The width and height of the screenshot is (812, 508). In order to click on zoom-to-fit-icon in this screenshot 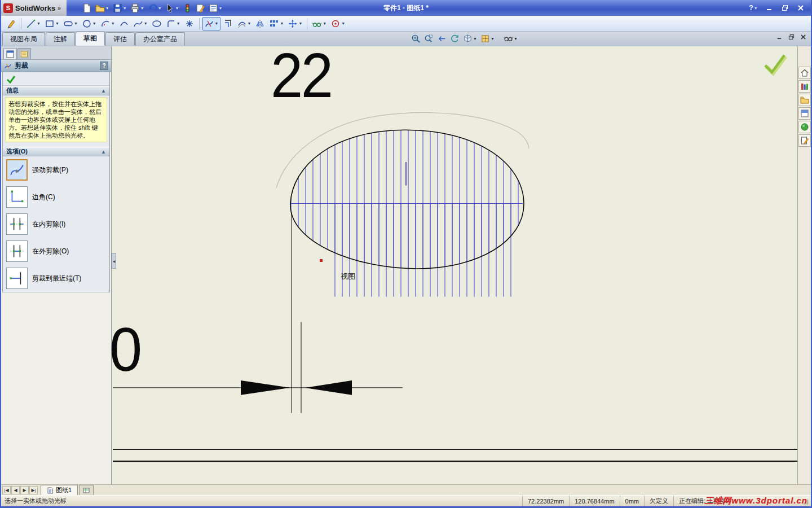, I will do `click(416, 38)`.